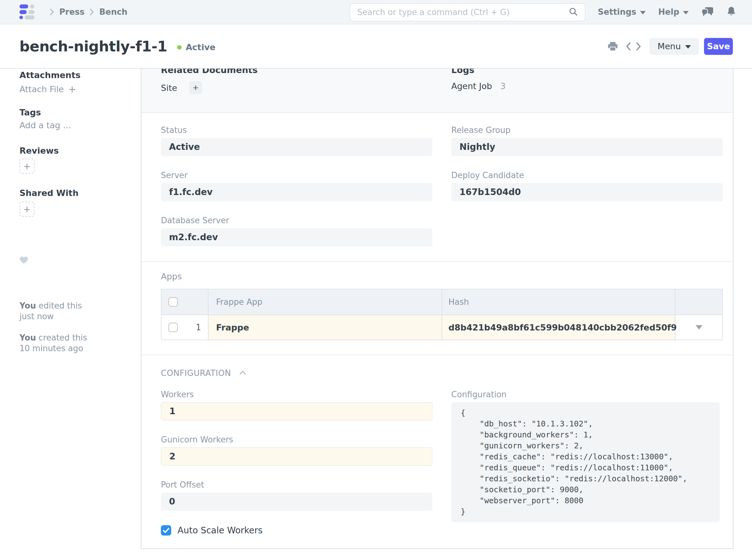 Image resolution: width=752 pixels, height=560 pixels. I want to click on previous-document-icon, so click(628, 46).